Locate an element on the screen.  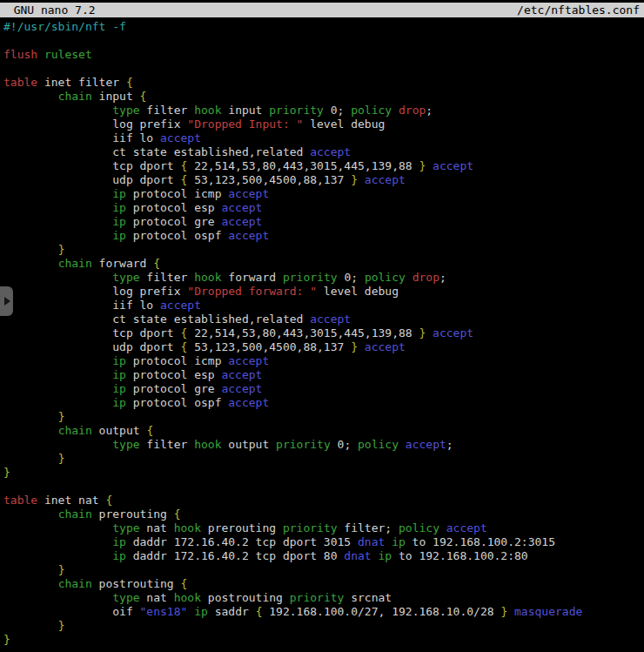
code-token: 192.168.100.0/27, 192.168.10.0/28 is located at coordinates (381, 611).